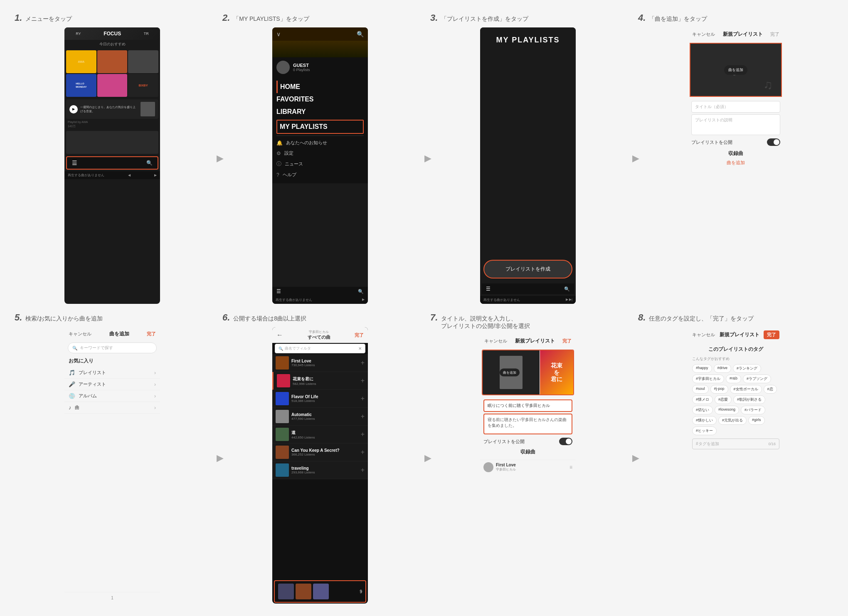  I want to click on tag-energy: #元気が出る, so click(732, 421).